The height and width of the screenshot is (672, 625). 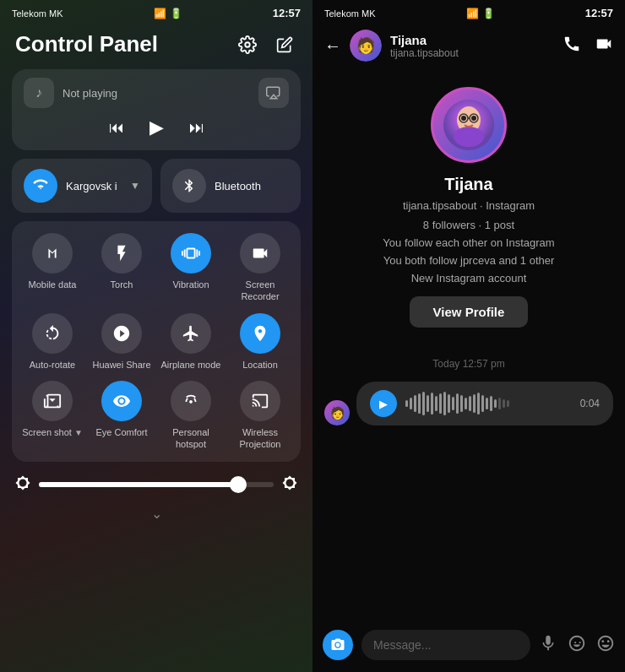 What do you see at coordinates (604, 46) in the screenshot?
I see `video-call-button` at bounding box center [604, 46].